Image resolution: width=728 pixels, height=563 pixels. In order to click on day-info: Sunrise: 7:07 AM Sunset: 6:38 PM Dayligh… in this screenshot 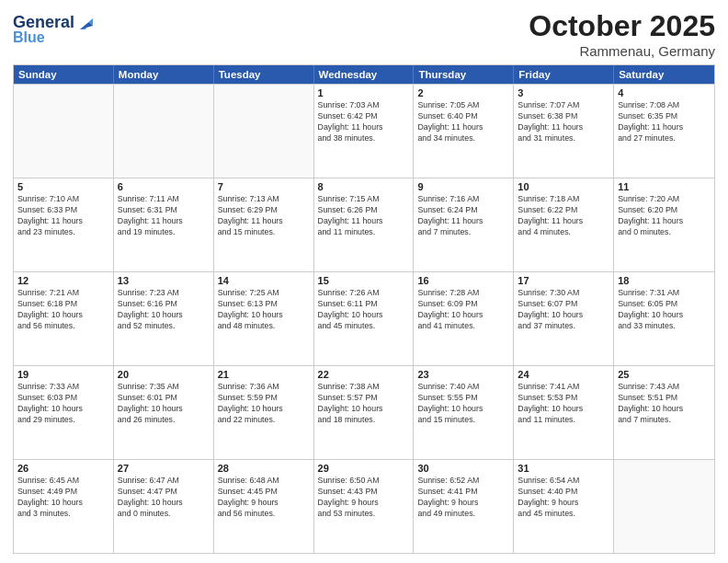, I will do `click(563, 122)`.